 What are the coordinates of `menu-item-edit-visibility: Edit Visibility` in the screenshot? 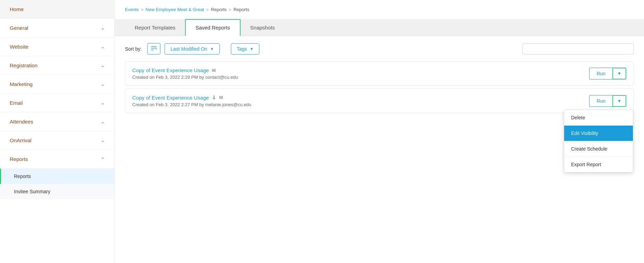 It's located at (599, 133).